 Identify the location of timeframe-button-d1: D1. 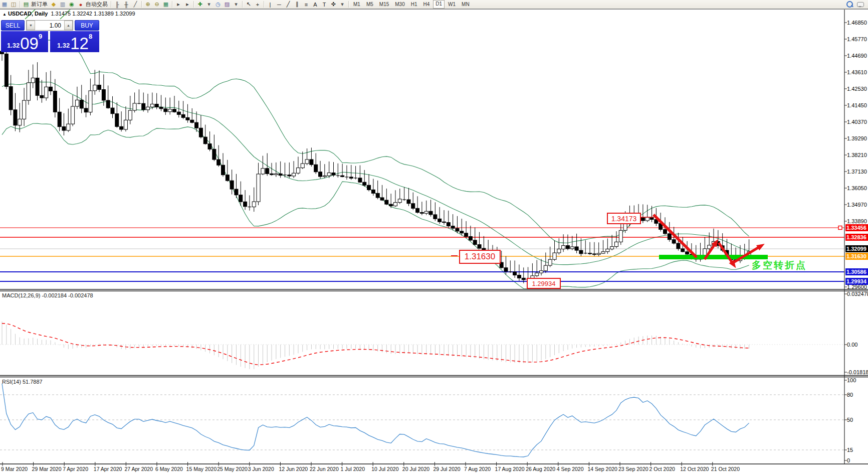
(439, 4).